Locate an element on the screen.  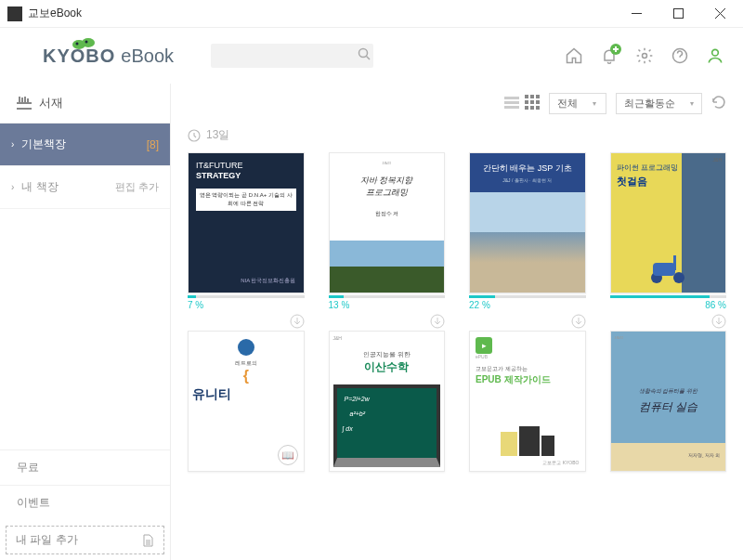
view-grid-button is located at coordinates (532, 104).